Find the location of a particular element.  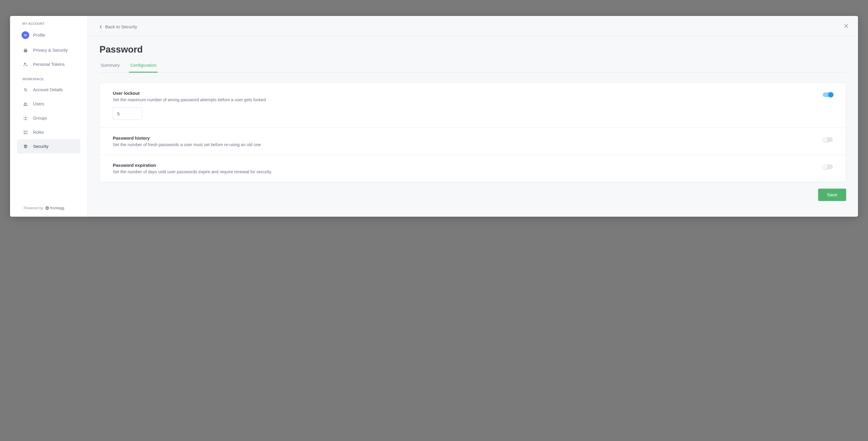

sidebar-item-privacy-security: Privacy & Security is located at coordinates (49, 50).